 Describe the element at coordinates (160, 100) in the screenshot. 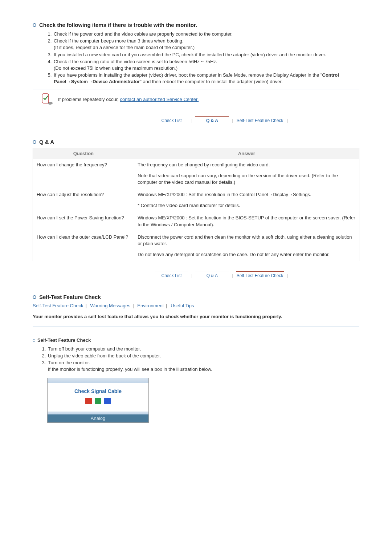

I see `service-center-link: contact an authorized Service Center.` at that location.